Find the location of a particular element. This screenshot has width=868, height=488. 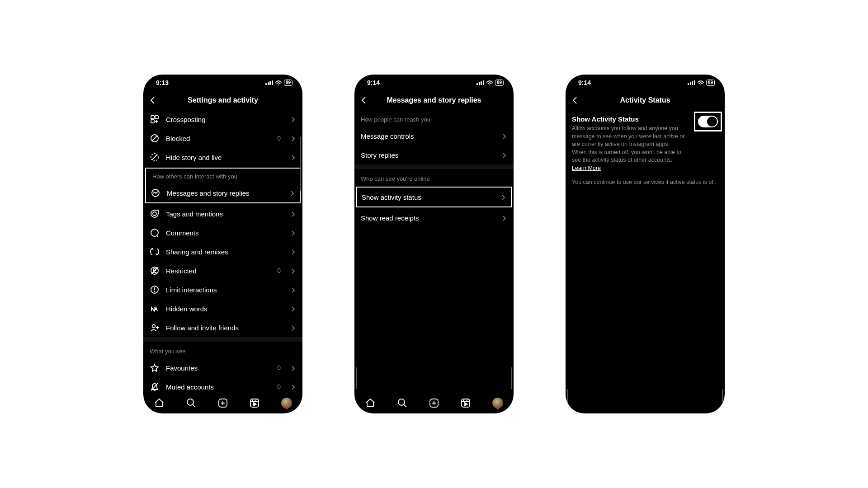

row-follow-invite: Follow and invite friends is located at coordinates (223, 328).